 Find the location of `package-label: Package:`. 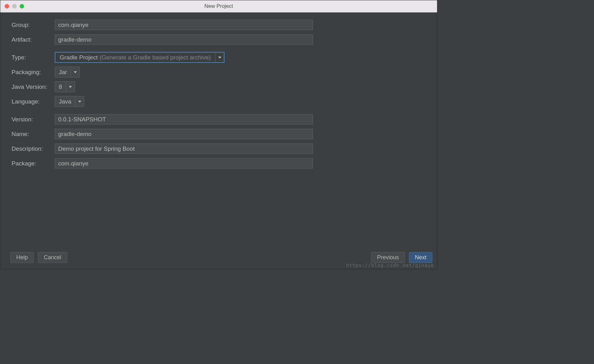

package-label: Package: is located at coordinates (33, 164).